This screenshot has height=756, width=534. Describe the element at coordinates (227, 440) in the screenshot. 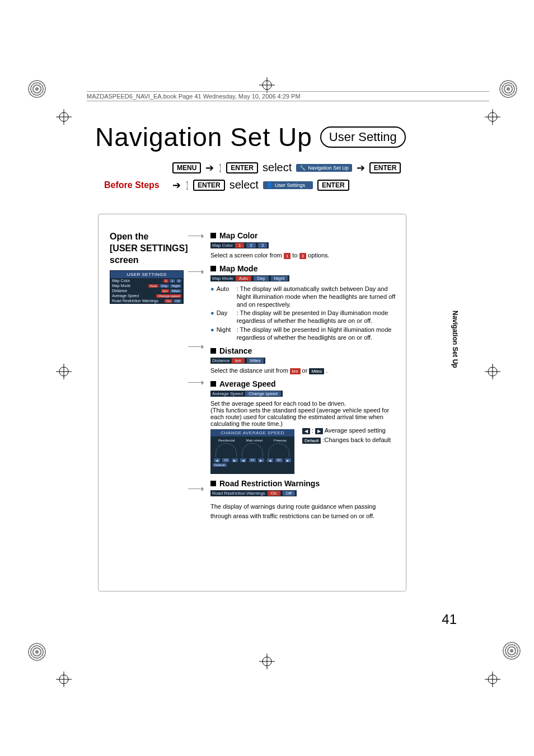

I see `gauge-col: Residential` at that location.